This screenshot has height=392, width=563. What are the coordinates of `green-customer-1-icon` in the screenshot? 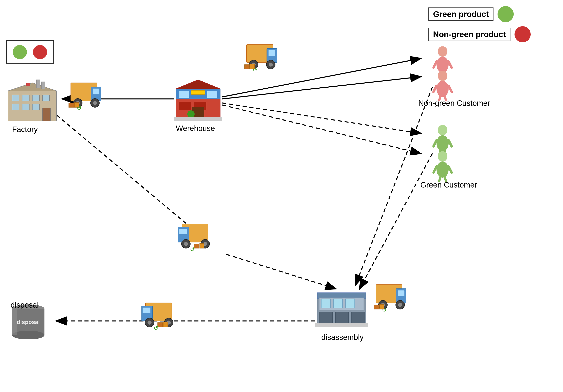 It's located at (443, 140).